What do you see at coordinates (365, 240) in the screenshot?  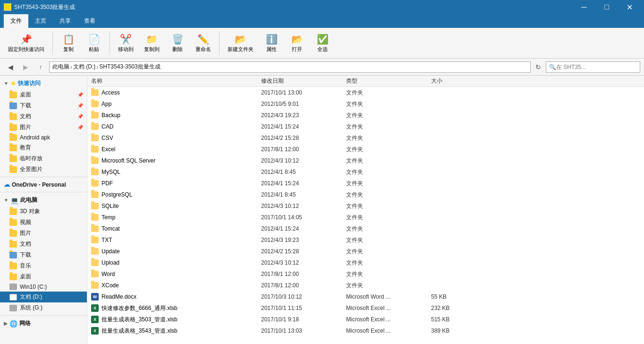 I see `table-row: TXT 2012/4/3 19:23 文件夹` at bounding box center [365, 240].